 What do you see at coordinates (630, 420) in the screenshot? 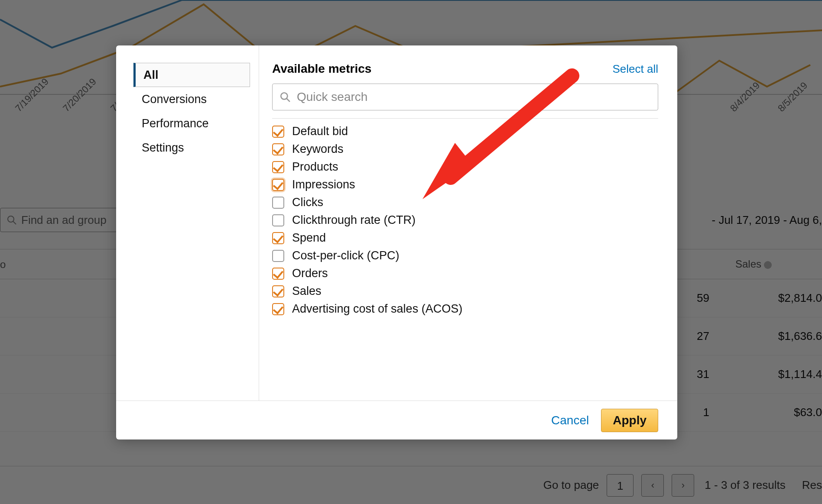
I see `apply-button: Apply` at bounding box center [630, 420].